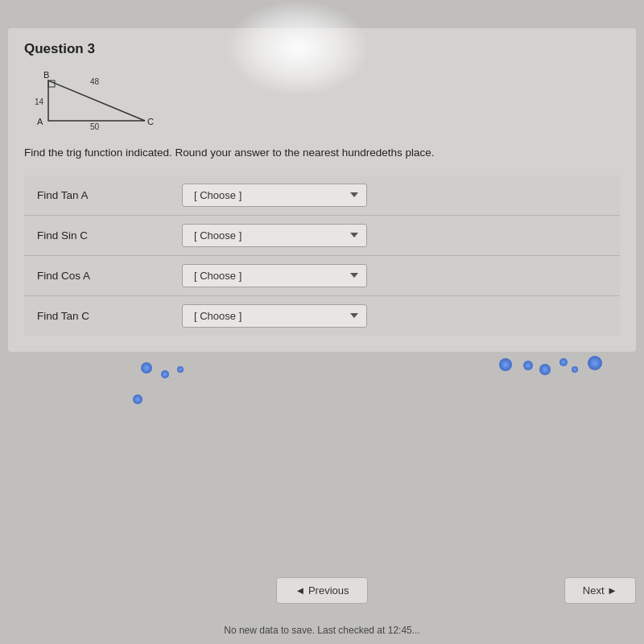  What do you see at coordinates (95, 127) in the screenshot?
I see `svg-text: 50` at bounding box center [95, 127].